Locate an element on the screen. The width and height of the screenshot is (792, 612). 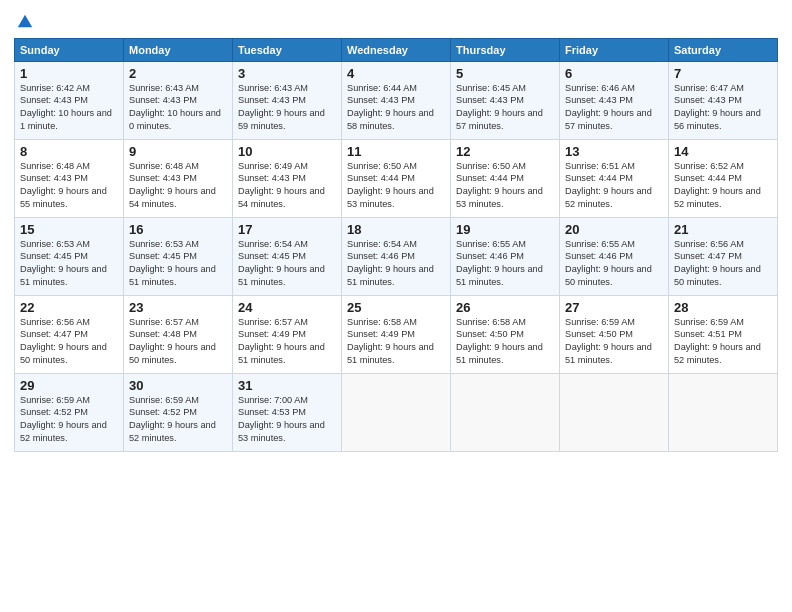
week-row-5: 29Sunrise: 6:59 AMSunset: 4:52 PMDayligh… is located at coordinates (396, 412).